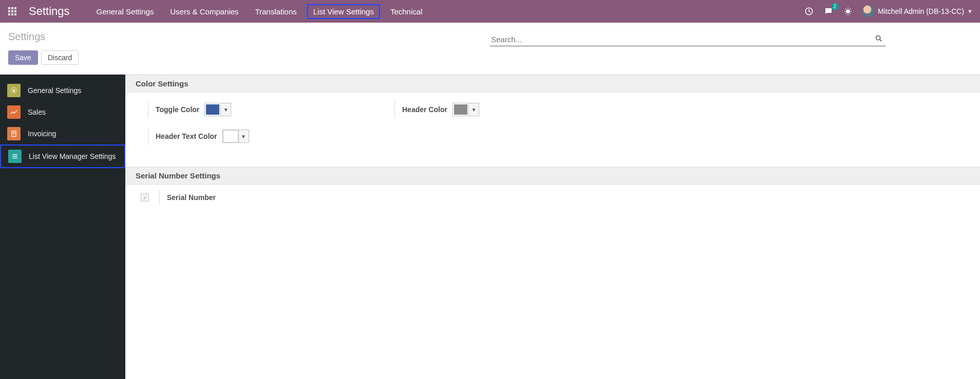 Image resolution: width=980 pixels, height=379 pixels. I want to click on chart-icon, so click(14, 112).